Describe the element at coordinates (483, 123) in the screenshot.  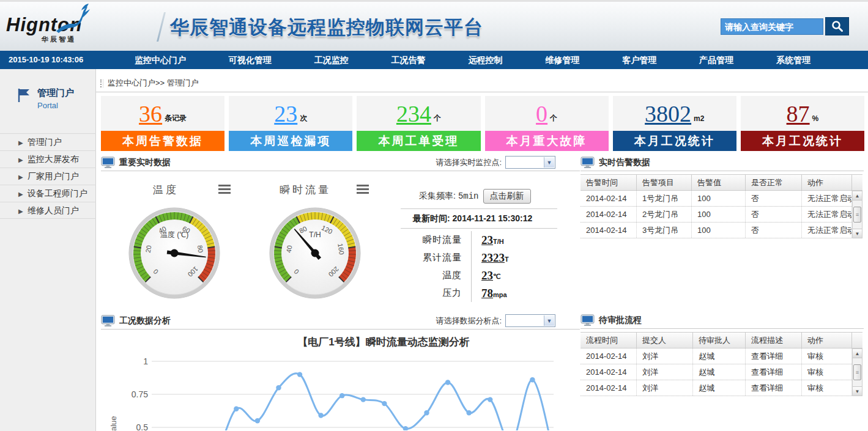
I see `stats-row: 36条记录本周告警数据23次本周巡检漏项234个本周工单受理0个本月重大故障38…` at that location.